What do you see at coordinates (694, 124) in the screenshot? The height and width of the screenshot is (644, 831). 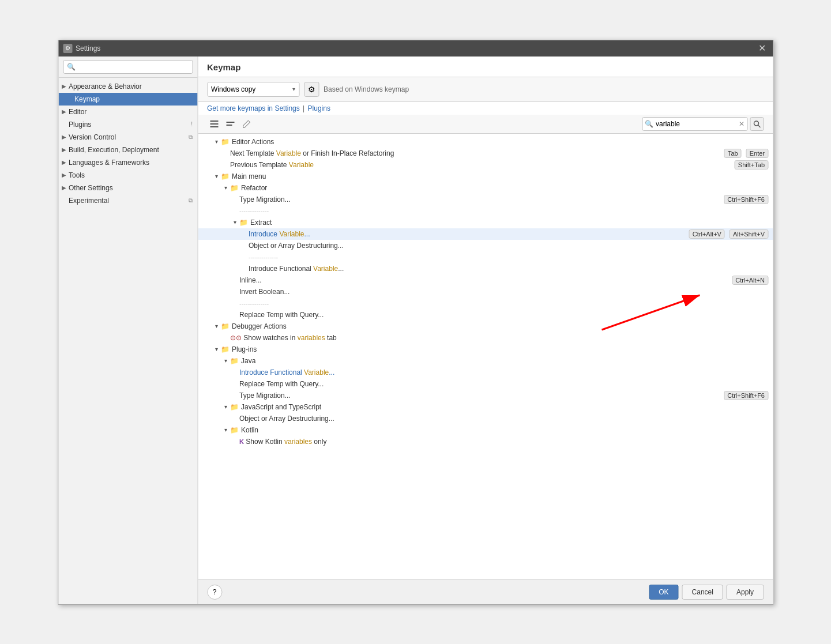 I see `search-box: 🔍 ✕` at bounding box center [694, 124].